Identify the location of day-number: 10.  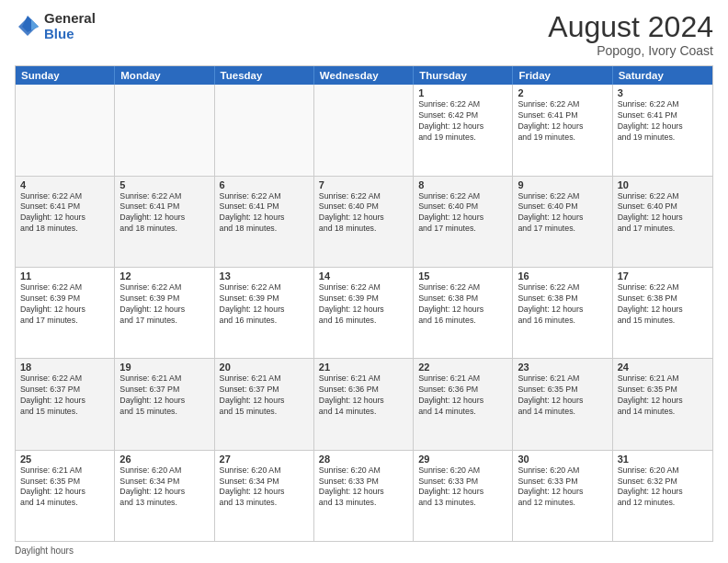
(663, 185).